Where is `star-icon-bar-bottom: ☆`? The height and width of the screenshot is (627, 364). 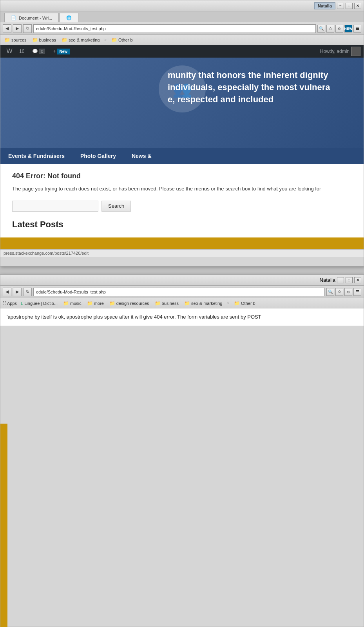
star-icon-bar-bottom: ☆ is located at coordinates (339, 292).